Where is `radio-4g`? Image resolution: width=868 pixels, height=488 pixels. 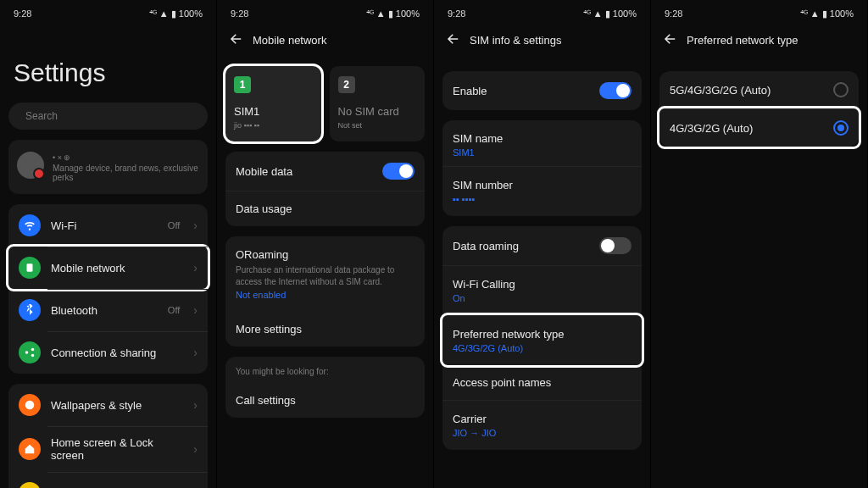 radio-4g is located at coordinates (841, 128).